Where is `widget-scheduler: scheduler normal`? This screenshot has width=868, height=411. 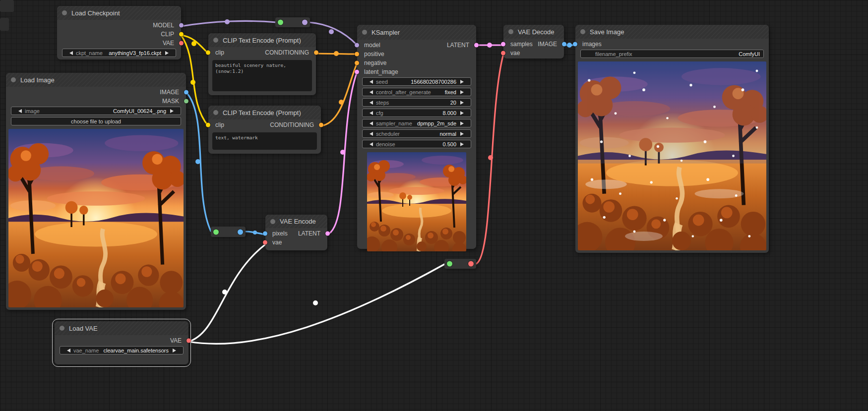
widget-scheduler: scheduler normal is located at coordinates (417, 134).